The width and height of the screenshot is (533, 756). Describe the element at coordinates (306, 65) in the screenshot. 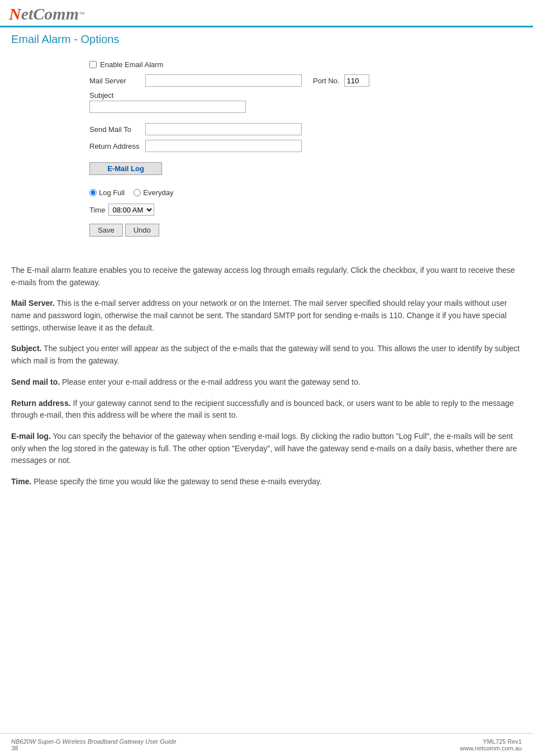

I see `enable-row: Enable Email Alarm` at that location.